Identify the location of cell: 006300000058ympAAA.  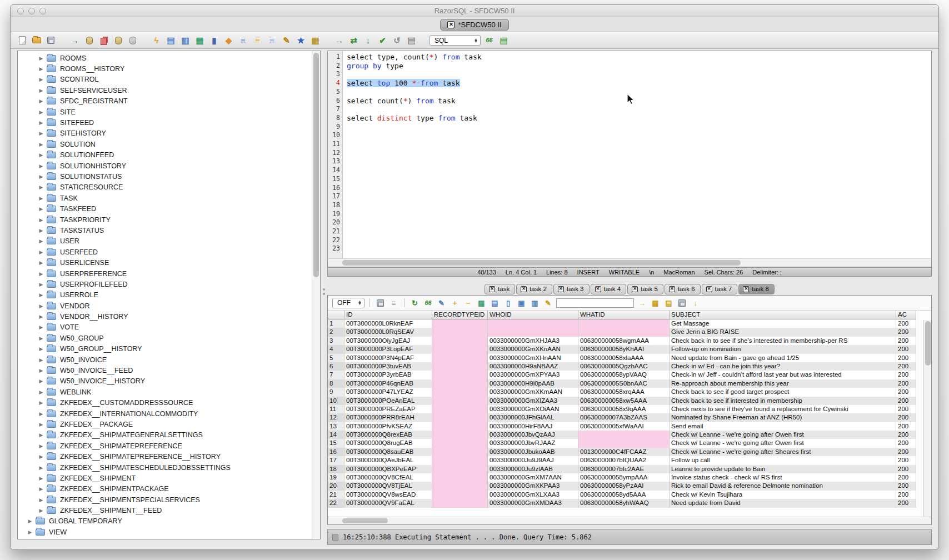
(624, 478).